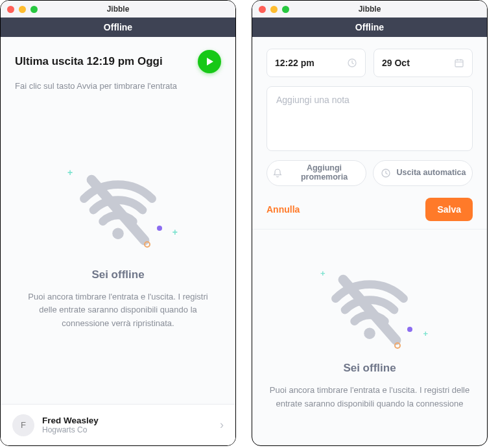 The height and width of the screenshot is (448, 498). I want to click on save-button: Salva, so click(449, 209).